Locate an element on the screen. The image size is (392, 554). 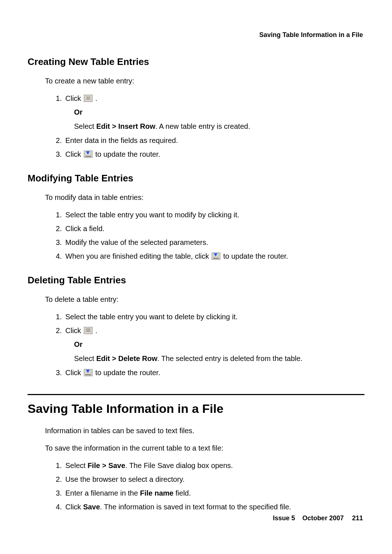
running-header: Saving Table Information in a File is located at coordinates (195, 35).